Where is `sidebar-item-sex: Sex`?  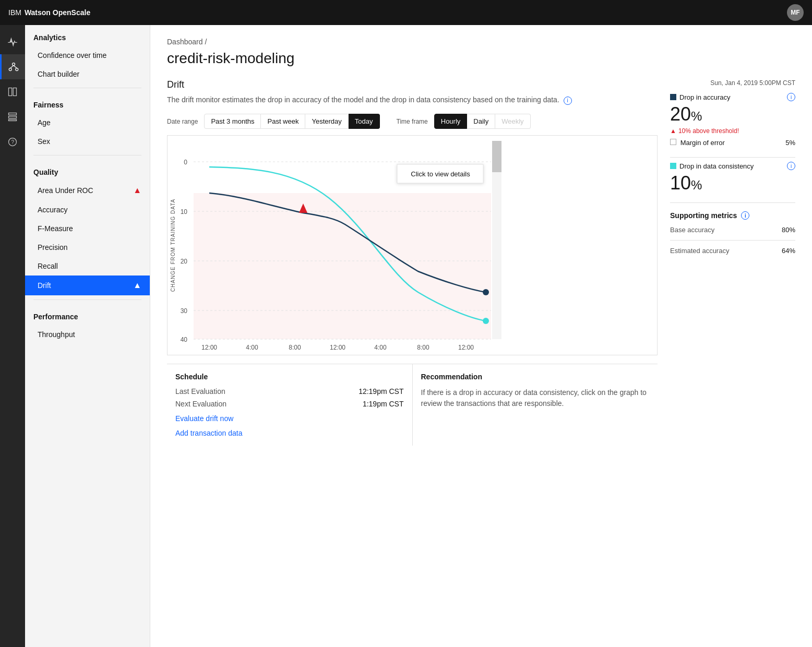 sidebar-item-sex: Sex is located at coordinates (88, 141).